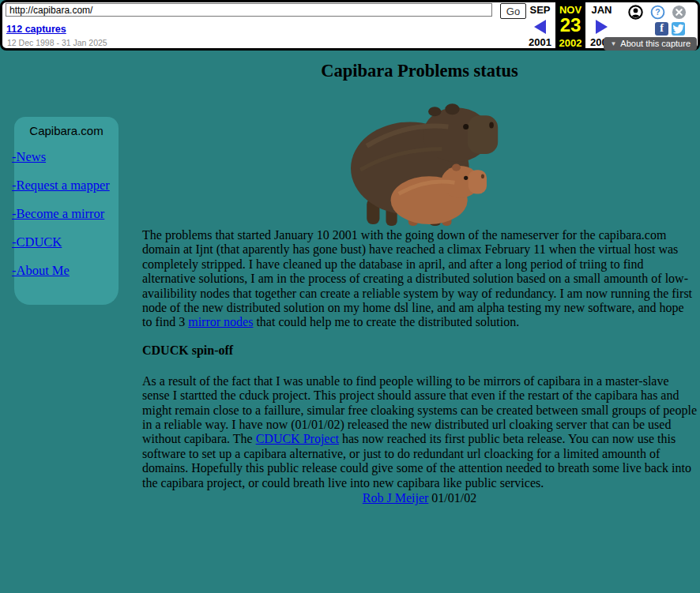 This screenshot has width=700, height=593. Describe the element at coordinates (679, 13) in the screenshot. I see `close-icon` at that location.